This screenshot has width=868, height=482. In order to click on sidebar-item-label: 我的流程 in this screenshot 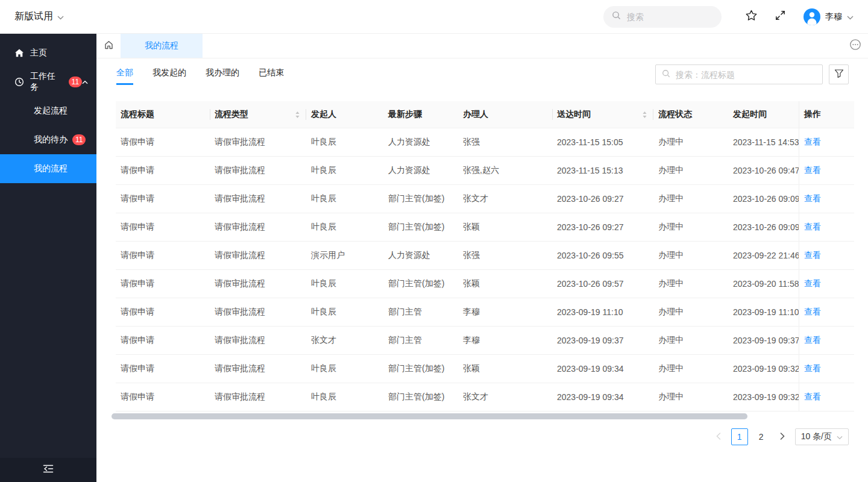, I will do `click(51, 169)`.